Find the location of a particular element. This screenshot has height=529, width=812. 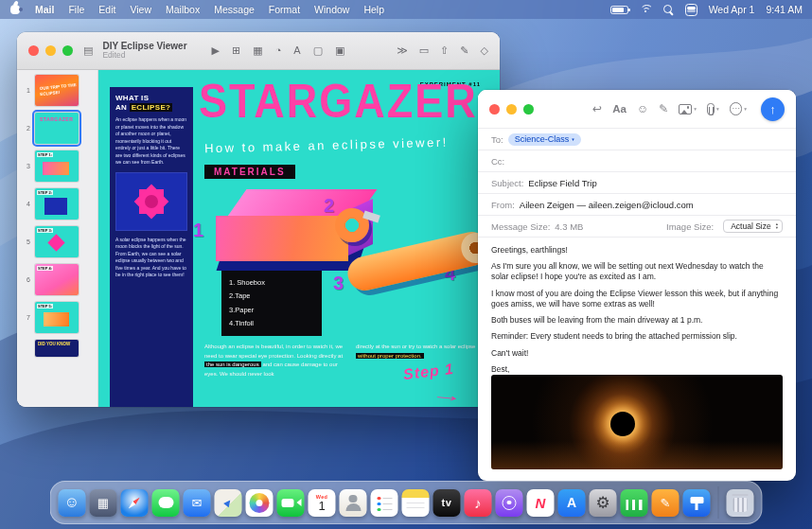

page-thumbnail-step3: STEP 3: is located at coordinates (57, 242).